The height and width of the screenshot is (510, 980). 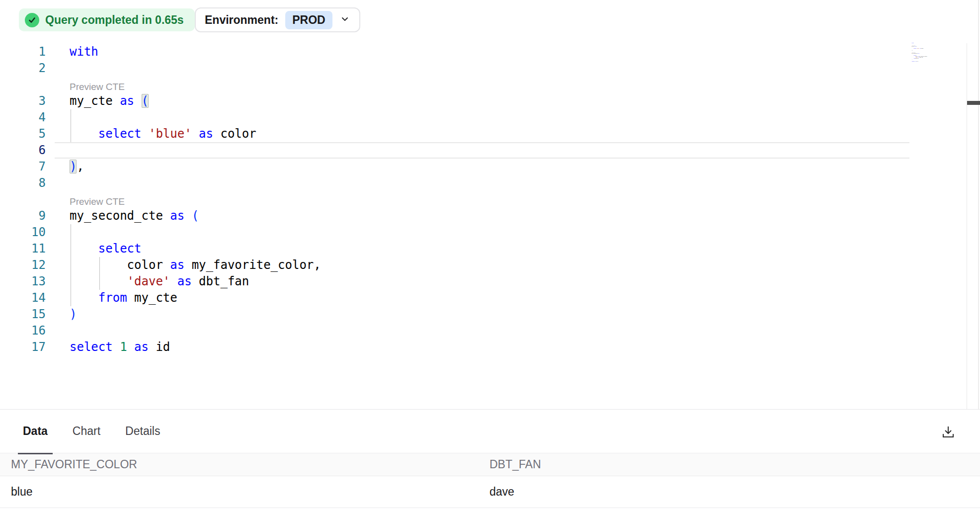 What do you see at coordinates (490, 183) in the screenshot?
I see `code-line: 8` at bounding box center [490, 183].